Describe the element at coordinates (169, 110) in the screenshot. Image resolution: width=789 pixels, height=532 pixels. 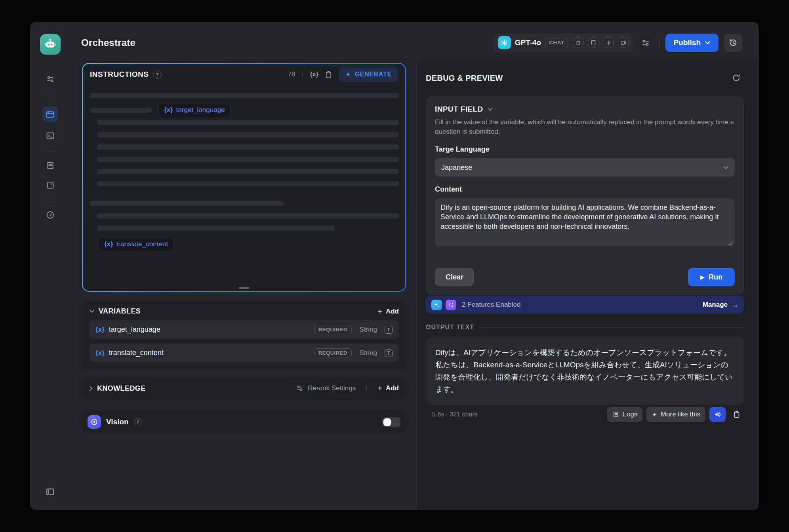
I see `variable-symbol: {x}` at that location.